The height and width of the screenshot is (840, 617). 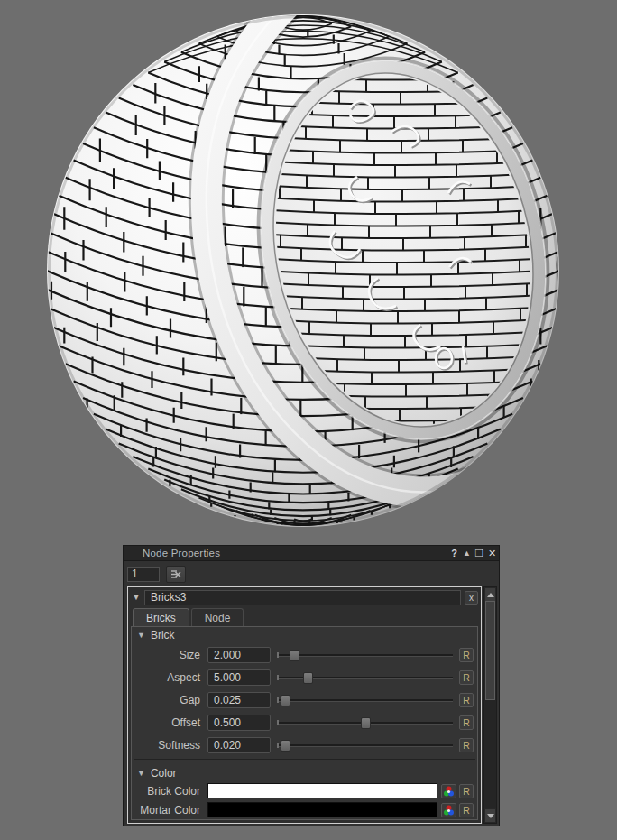 What do you see at coordinates (466, 791) in the screenshot?
I see `brick-color-reset-button: R` at bounding box center [466, 791].